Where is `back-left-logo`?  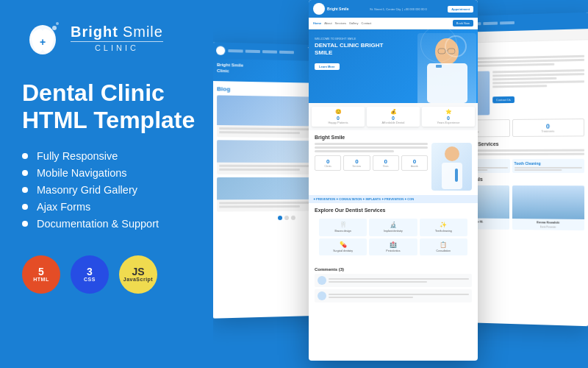 back-left-logo is located at coordinates (220, 50).